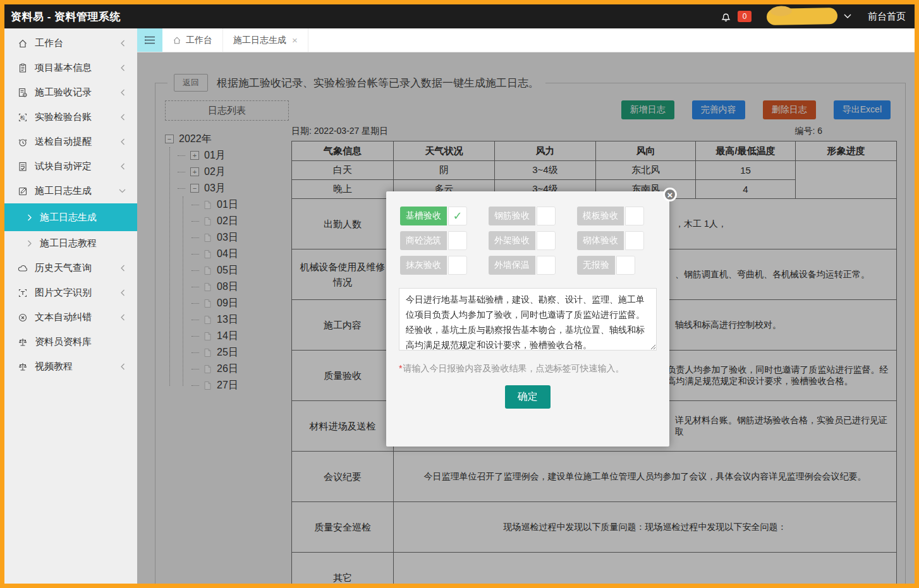  Describe the element at coordinates (23, 142) in the screenshot. I see `alarm-clock-icon` at that location.